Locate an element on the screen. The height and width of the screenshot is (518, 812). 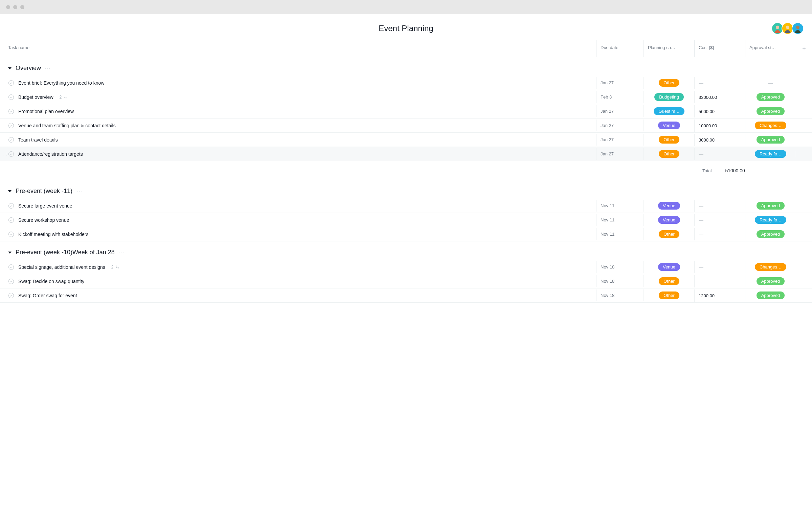
task-name-cell: Kickoff meeting with stakeholders is located at coordinates (298, 234).